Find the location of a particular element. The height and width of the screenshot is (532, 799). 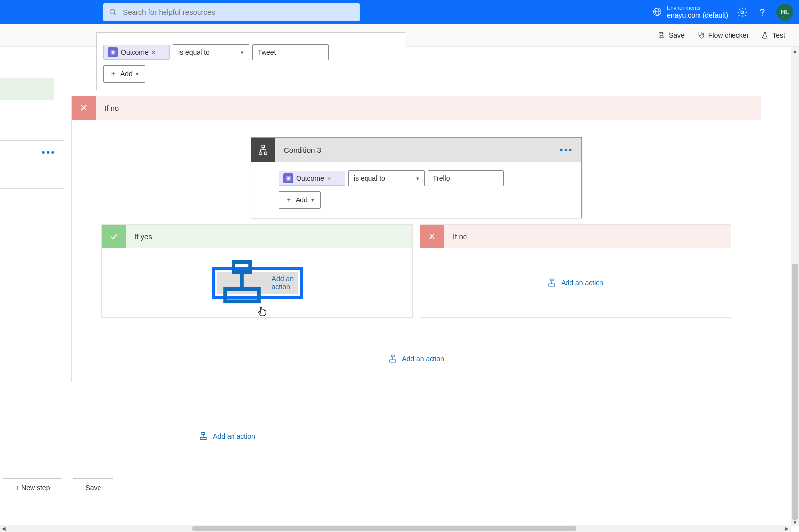

scroll-thumb-h is located at coordinates (384, 528).